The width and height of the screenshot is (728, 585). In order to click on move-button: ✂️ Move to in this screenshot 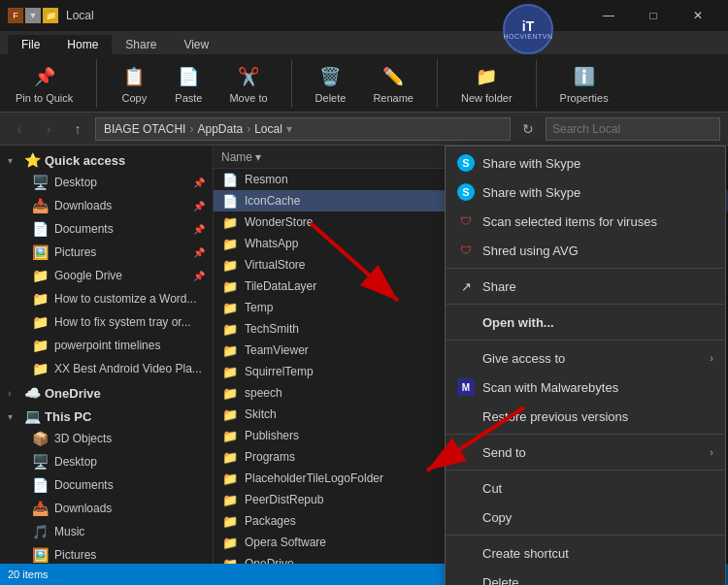, I will do `click(248, 83)`.